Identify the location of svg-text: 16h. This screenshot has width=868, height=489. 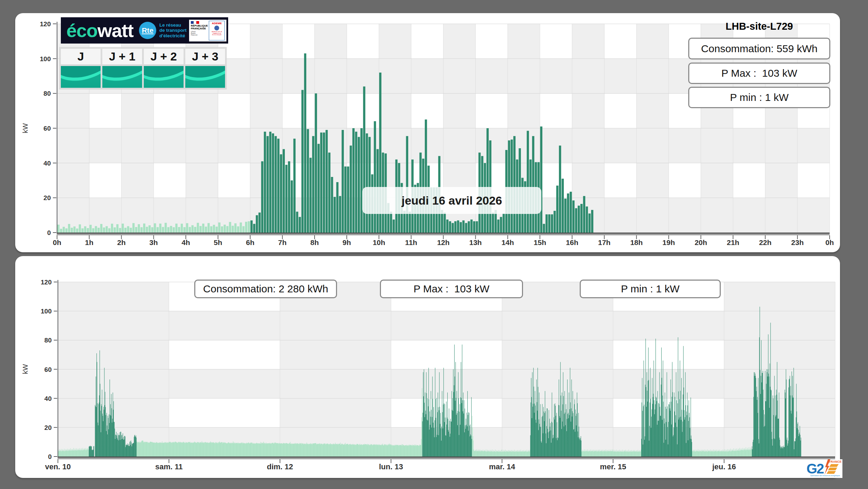
(572, 243).